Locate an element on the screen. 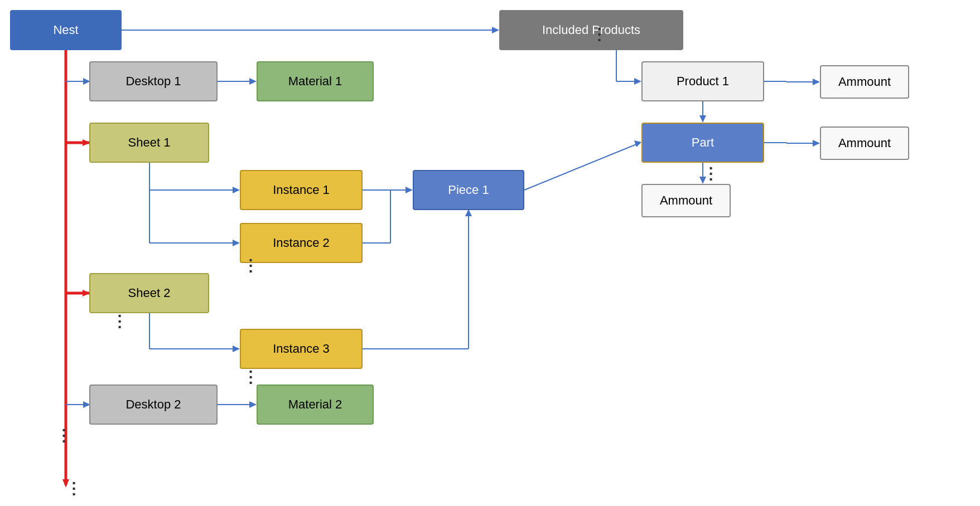 The height and width of the screenshot is (506, 980). amount1-node: Ammount is located at coordinates (865, 82).